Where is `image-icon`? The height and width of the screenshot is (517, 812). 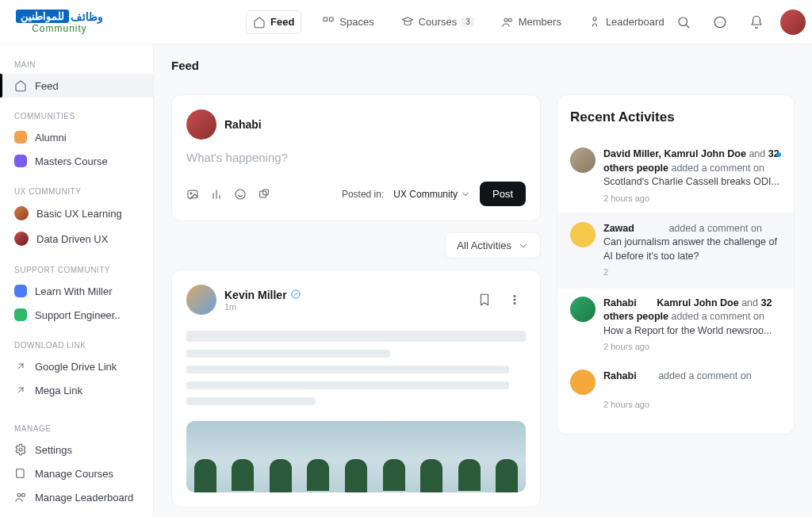 image-icon is located at coordinates (193, 194).